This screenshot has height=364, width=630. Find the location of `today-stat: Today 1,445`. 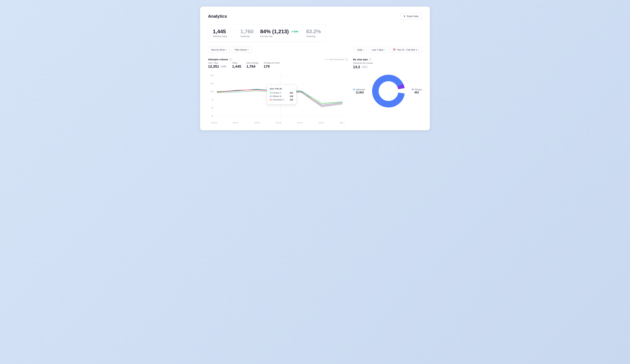

today-stat: Today 1,445 is located at coordinates (237, 65).